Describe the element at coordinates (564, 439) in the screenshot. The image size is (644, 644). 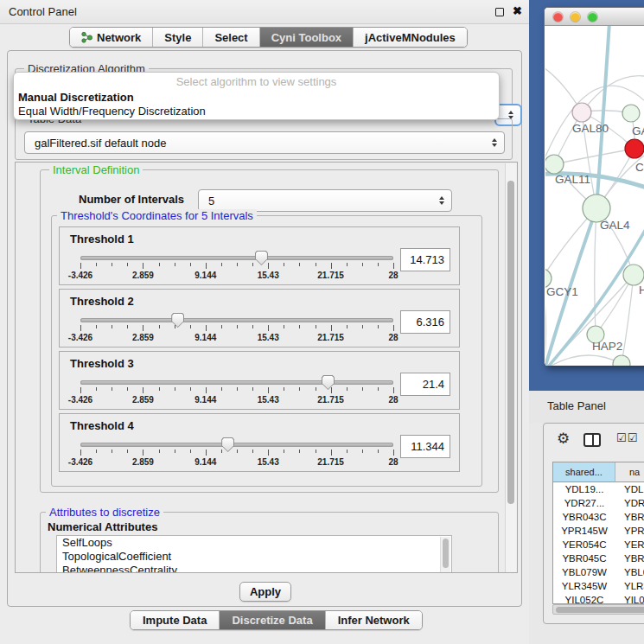
I see `gear-icon: ⚙` at that location.